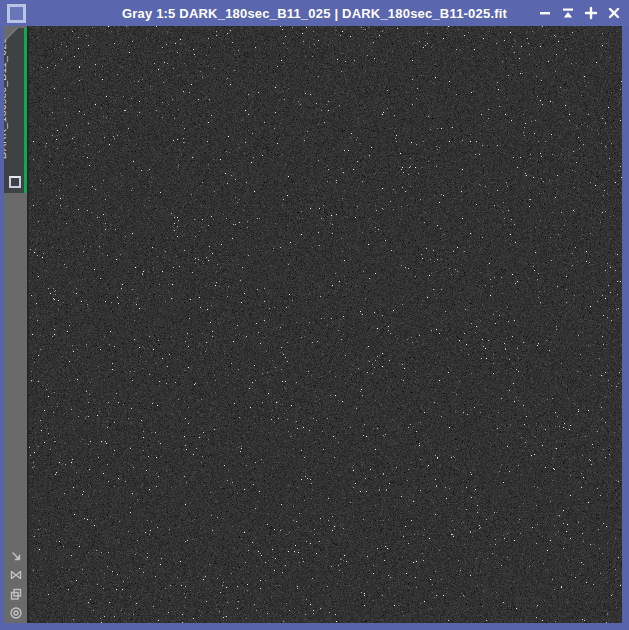  I want to click on maximize-button, so click(591, 13).